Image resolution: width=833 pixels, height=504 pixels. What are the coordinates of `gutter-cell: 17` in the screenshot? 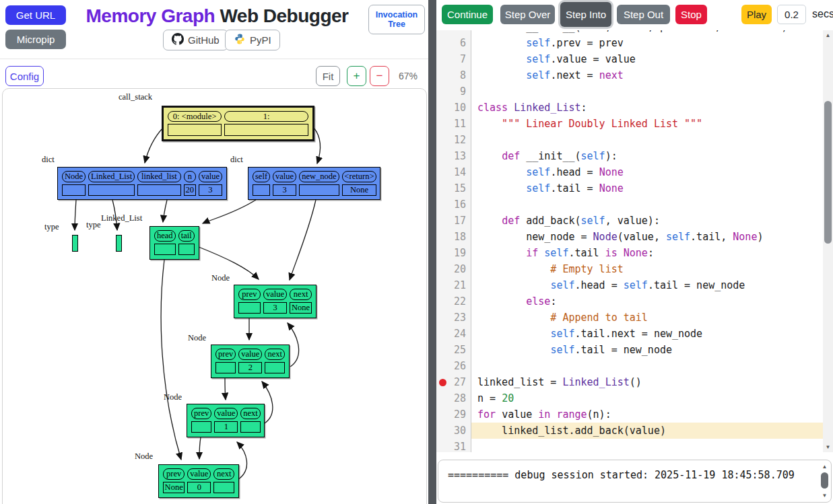 It's located at (454, 221).